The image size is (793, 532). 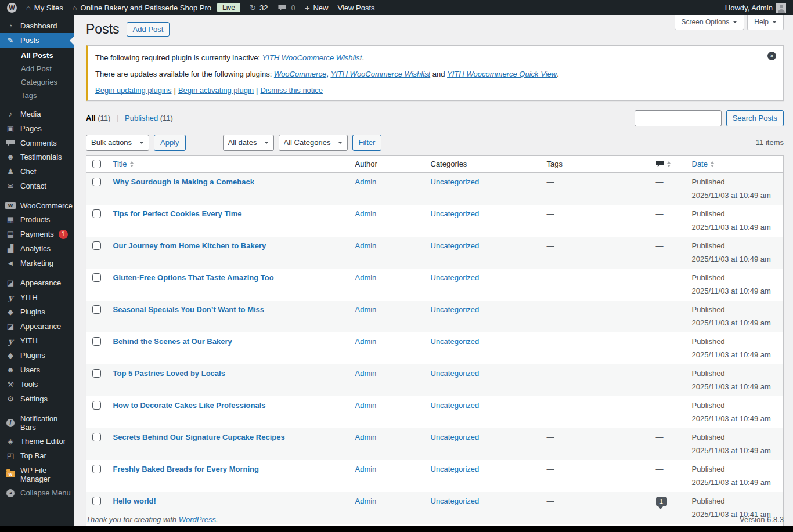 I want to click on view-all-link: All, so click(x=91, y=118).